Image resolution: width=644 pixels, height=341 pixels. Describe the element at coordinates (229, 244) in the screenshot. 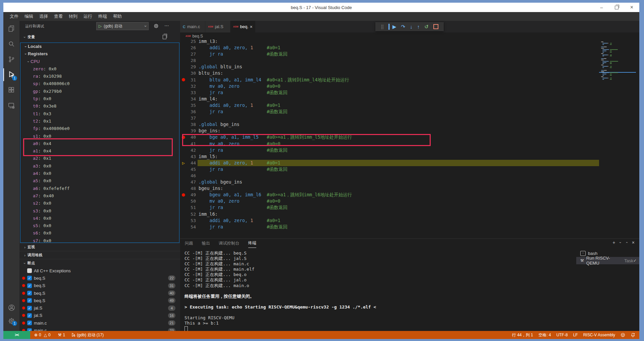

I see `panel-tab-2: 调试控制台` at that location.